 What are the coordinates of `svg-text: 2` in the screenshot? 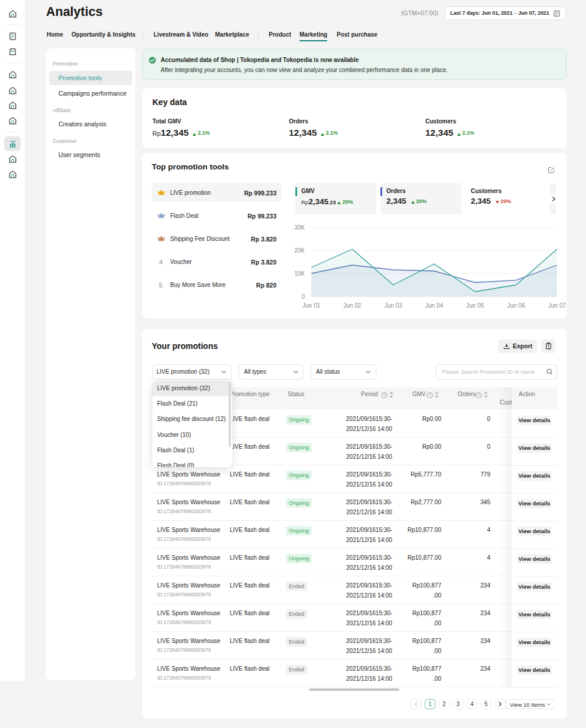 It's located at (162, 216).